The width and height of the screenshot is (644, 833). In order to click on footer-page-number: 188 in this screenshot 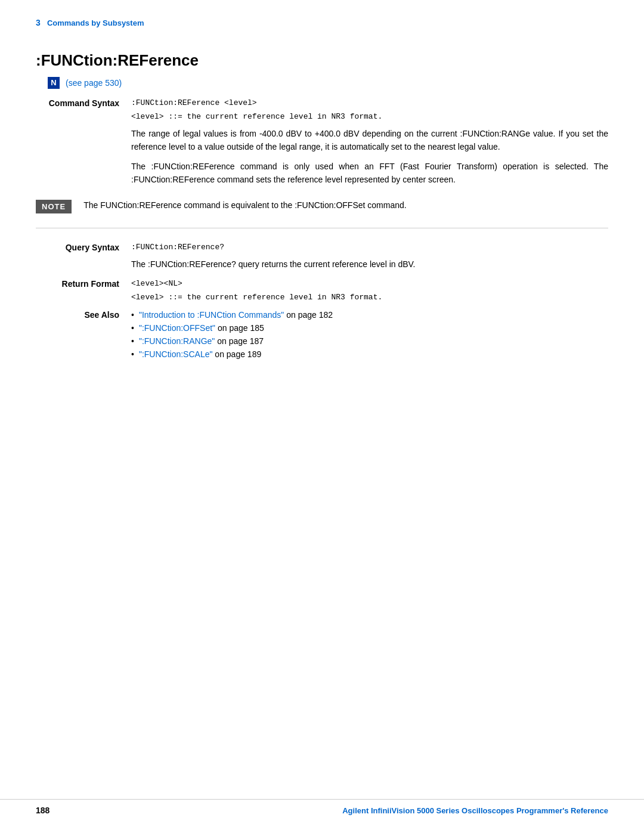, I will do `click(43, 810)`.